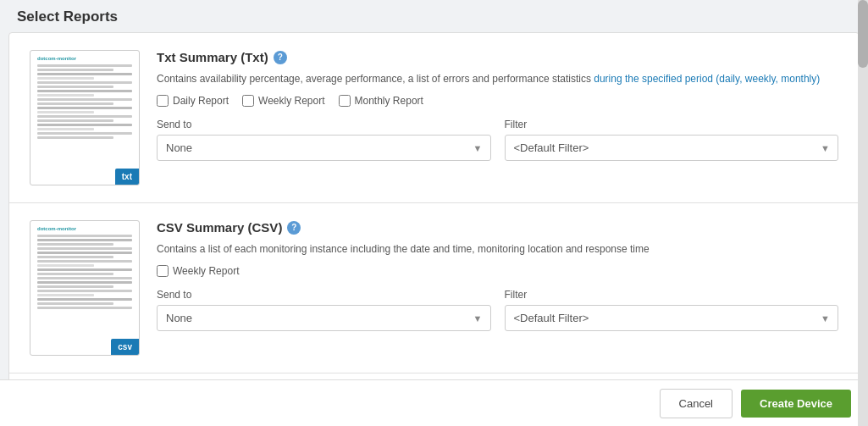 The height and width of the screenshot is (426, 868). What do you see at coordinates (672, 124) in the screenshot?
I see `txt-filter-label: Filter` at bounding box center [672, 124].